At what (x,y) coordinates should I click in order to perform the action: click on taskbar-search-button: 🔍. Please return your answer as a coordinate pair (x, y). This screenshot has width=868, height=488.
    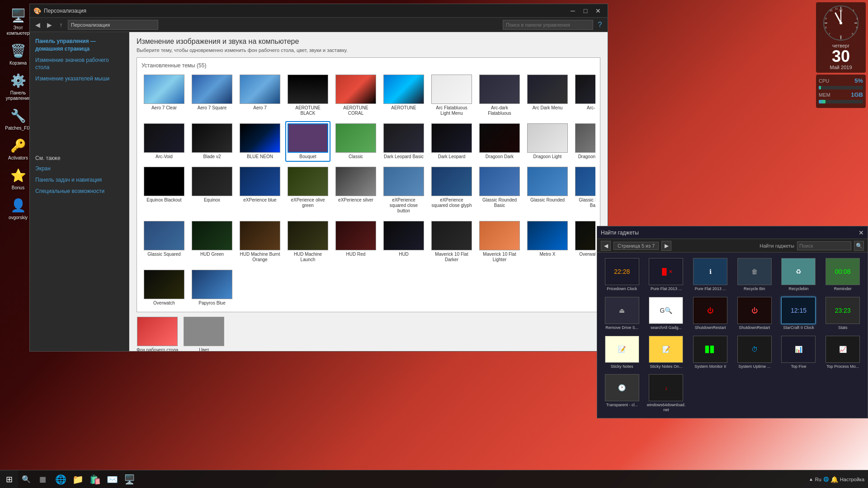
    Looking at the image, I should click on (26, 479).